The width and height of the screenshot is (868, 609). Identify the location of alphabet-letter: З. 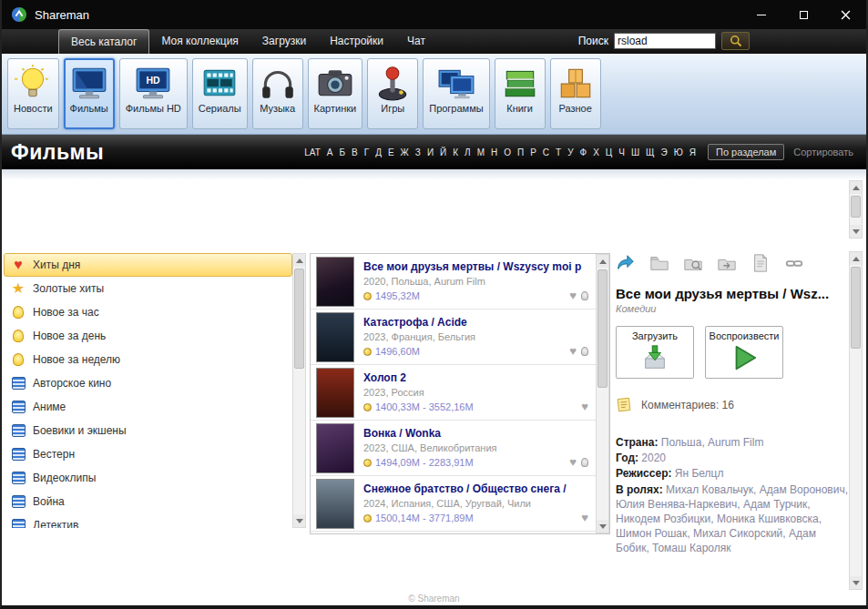
(418, 153).